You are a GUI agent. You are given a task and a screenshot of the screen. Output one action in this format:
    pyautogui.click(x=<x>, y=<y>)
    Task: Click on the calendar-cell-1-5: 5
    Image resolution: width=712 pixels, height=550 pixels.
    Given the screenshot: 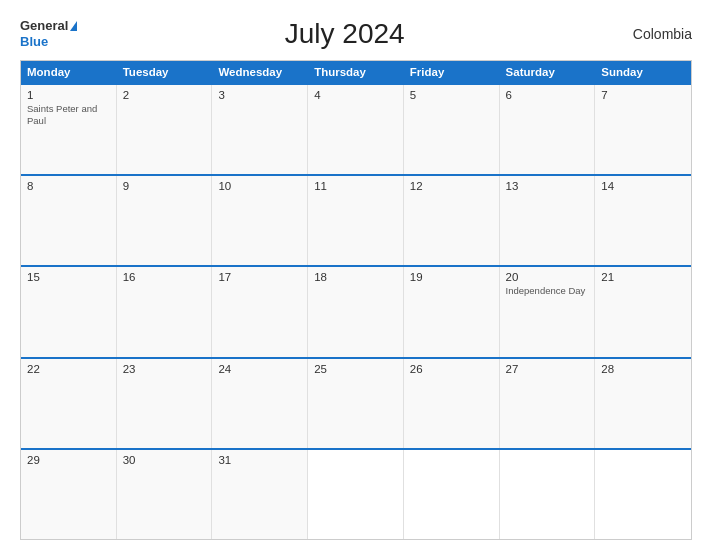 What is the action you would take?
    pyautogui.click(x=452, y=130)
    